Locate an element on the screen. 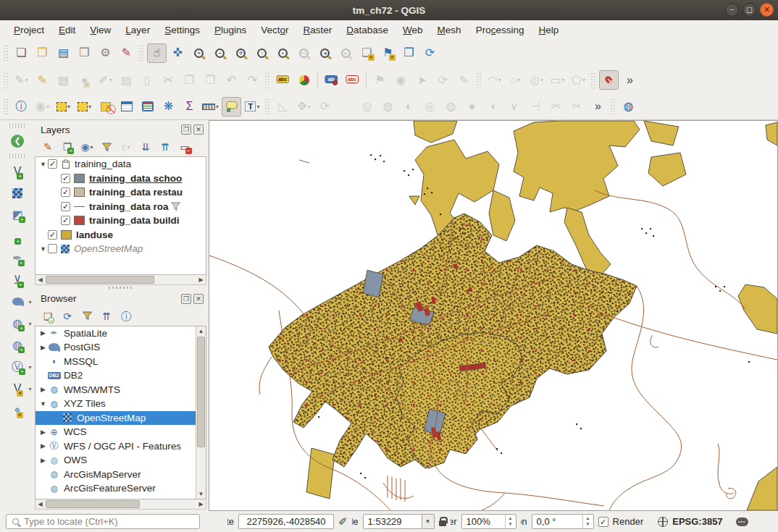  show-layout-manager-button: ⚙ is located at coordinates (106, 54).